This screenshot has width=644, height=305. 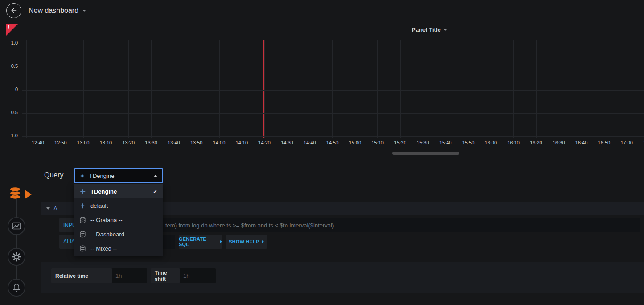 I want to click on top-nav: New dashboard, so click(x=322, y=11).